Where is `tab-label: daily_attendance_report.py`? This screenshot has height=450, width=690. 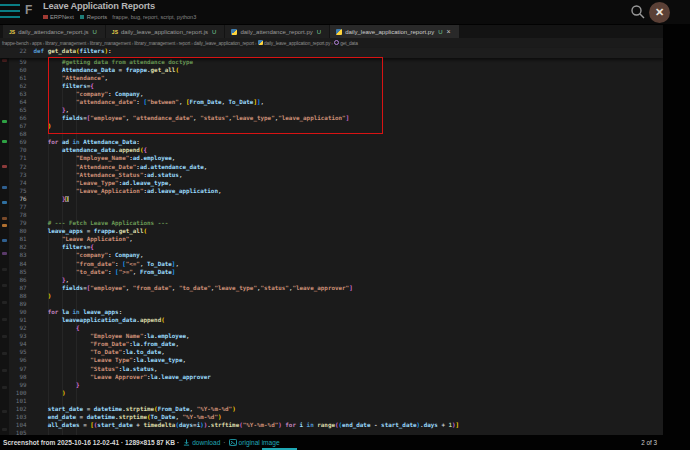 tab-label: daily_attendance_report.py is located at coordinates (276, 32).